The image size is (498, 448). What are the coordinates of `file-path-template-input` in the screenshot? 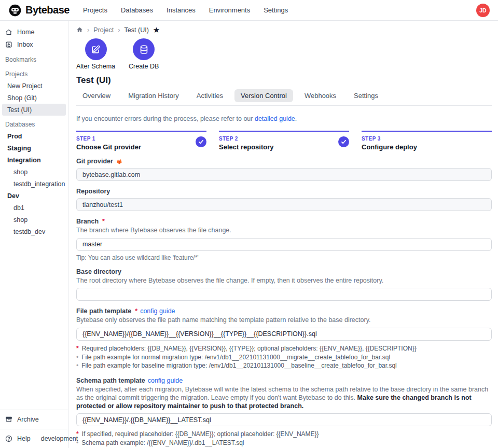 It's located at (284, 334).